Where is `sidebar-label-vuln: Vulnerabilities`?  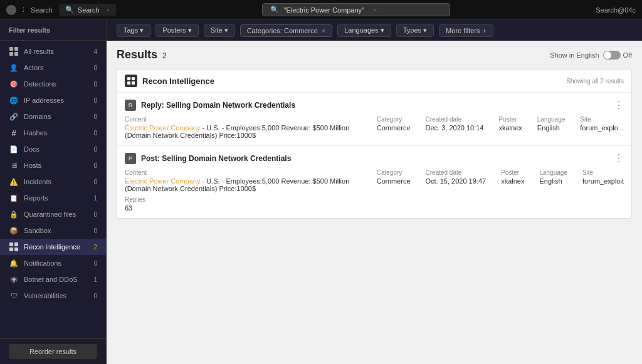 sidebar-label-vuln: Vulnerabilities is located at coordinates (54, 296).